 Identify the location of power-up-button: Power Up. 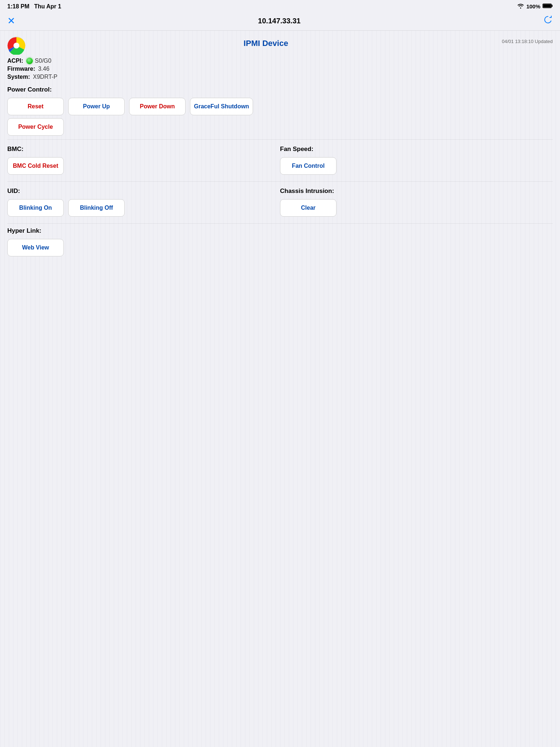
(96, 107).